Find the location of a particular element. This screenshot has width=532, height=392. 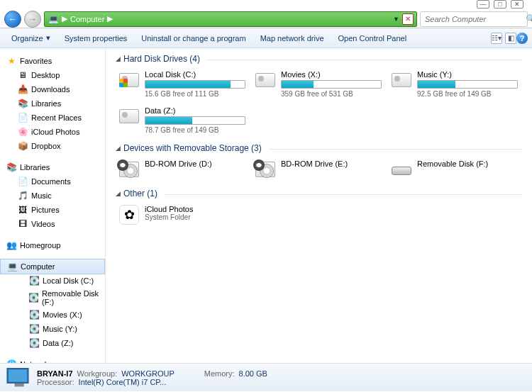

section-removable: ◢ Devices with Removable Storage (3) BD … is located at coordinates (319, 162).